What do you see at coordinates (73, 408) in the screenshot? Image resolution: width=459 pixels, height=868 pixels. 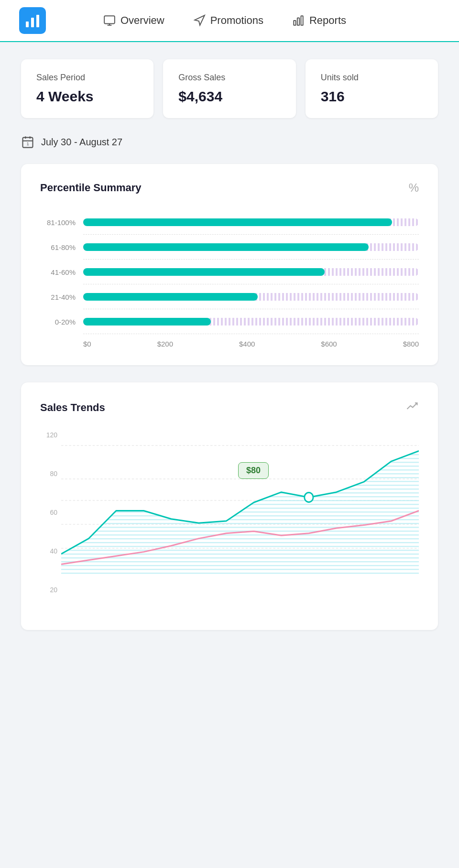 I see `trends-chart-title: Sales Trends` at bounding box center [73, 408].